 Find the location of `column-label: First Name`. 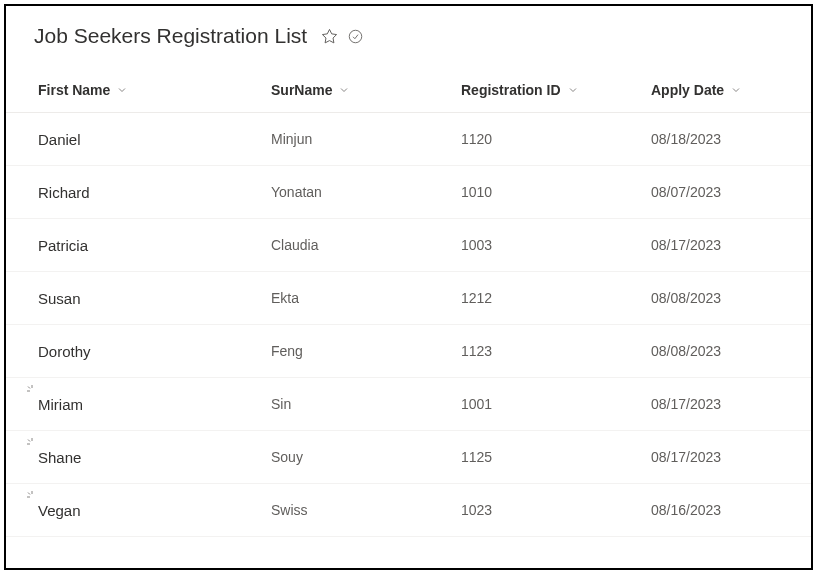

column-label: First Name is located at coordinates (74, 90).